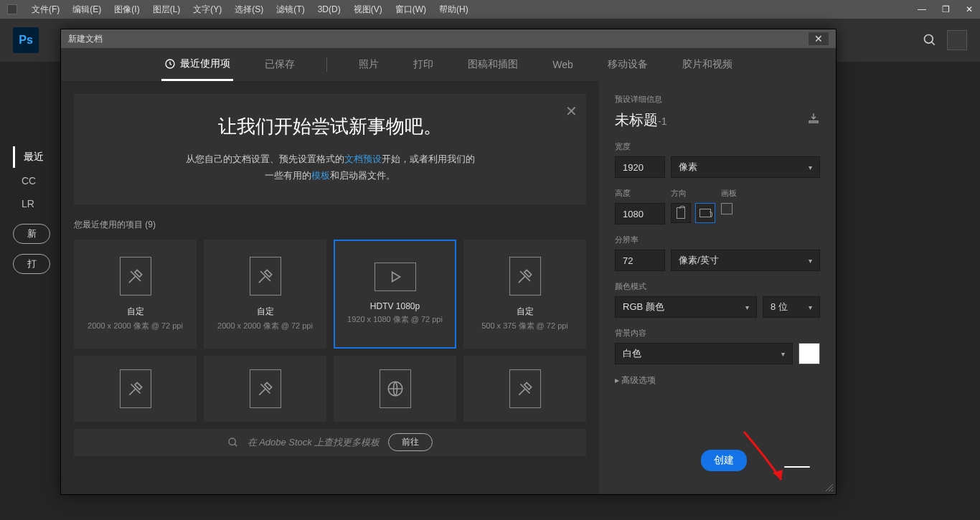 Image resolution: width=980 pixels, height=520 pixels. I want to click on open-button: 打, so click(32, 264).